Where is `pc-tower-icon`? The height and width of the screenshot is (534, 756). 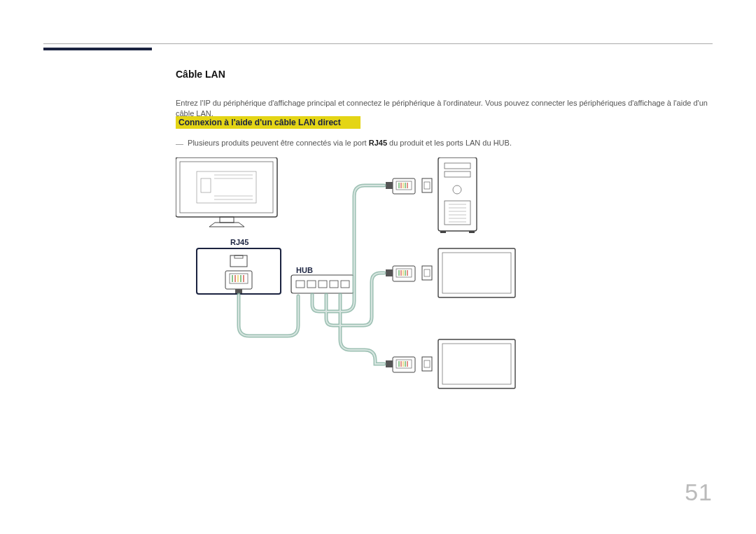 pc-tower-icon is located at coordinates (458, 195).